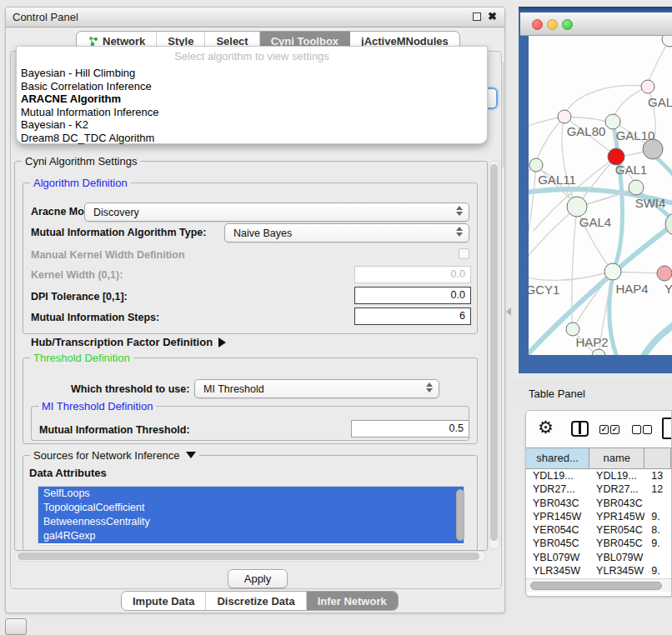 The width and height of the screenshot is (672, 635). I want to click on settings-gear-icon: ⚙, so click(545, 428).